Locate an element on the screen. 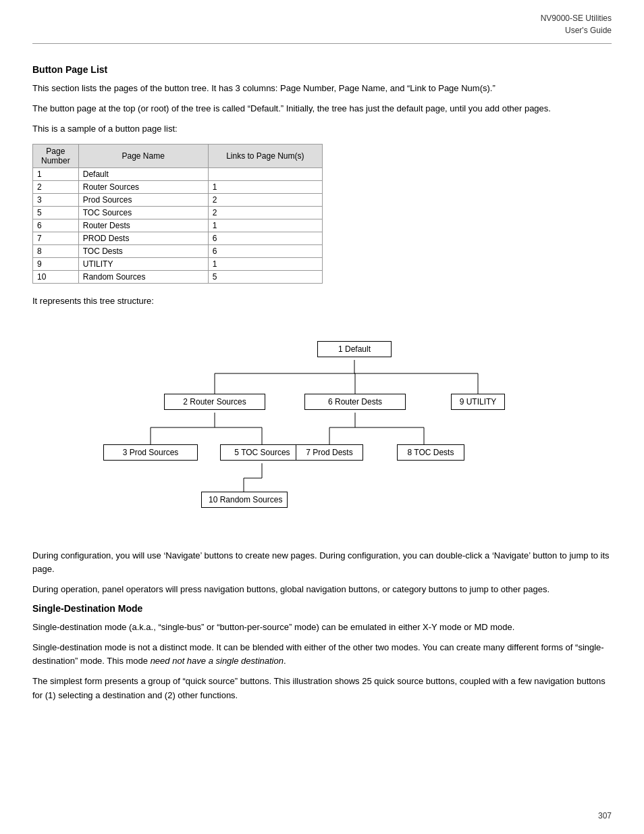 This screenshot has width=644, height=834. table-header-name: Page Name is located at coordinates (143, 157).